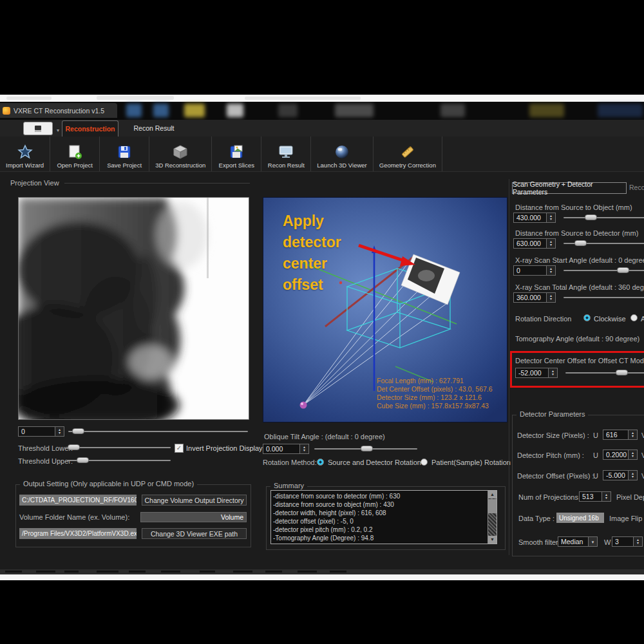  I want to click on scroll-up-icon: ▲, so click(492, 495).